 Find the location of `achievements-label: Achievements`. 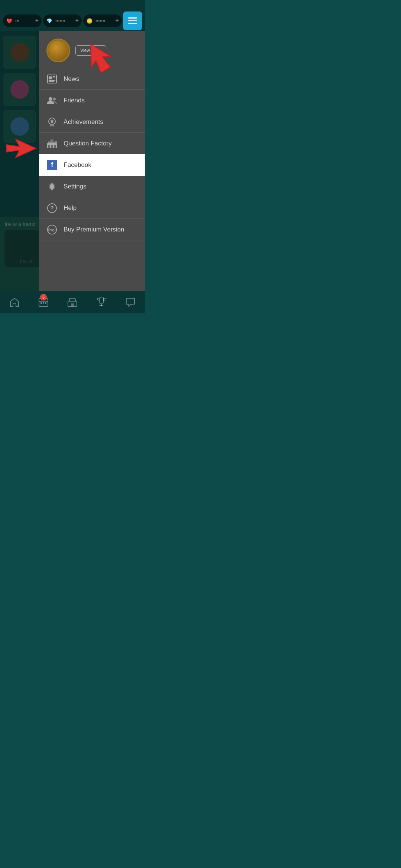

achievements-label: Achievements is located at coordinates (83, 122).